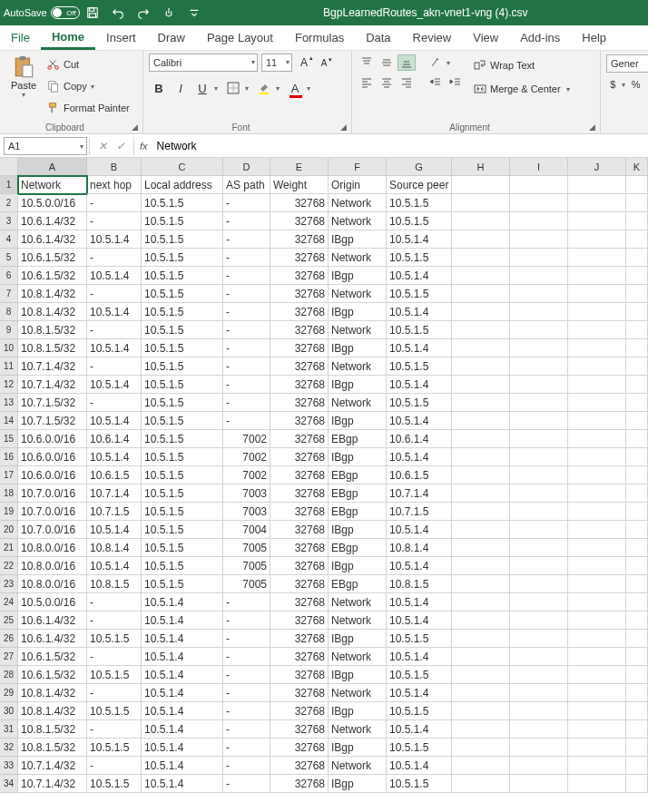 This screenshot has height=812, width=648. I want to click on col-header-G: G, so click(419, 167).